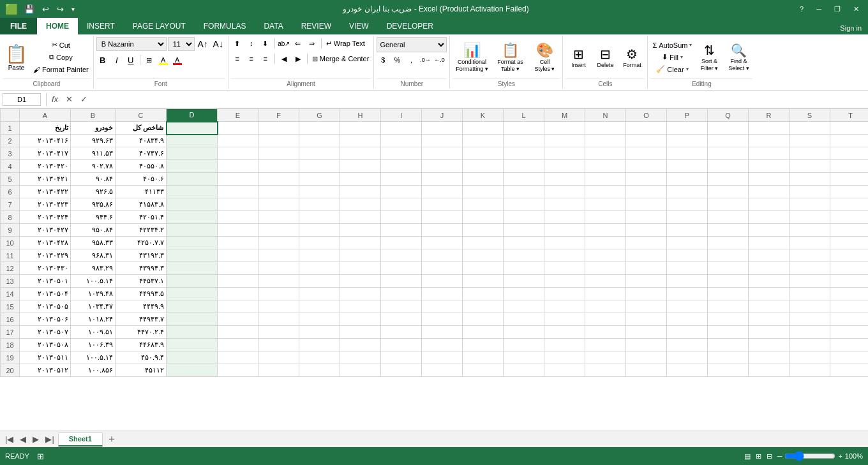 The image size is (868, 465). I want to click on cell-e4, so click(238, 166).